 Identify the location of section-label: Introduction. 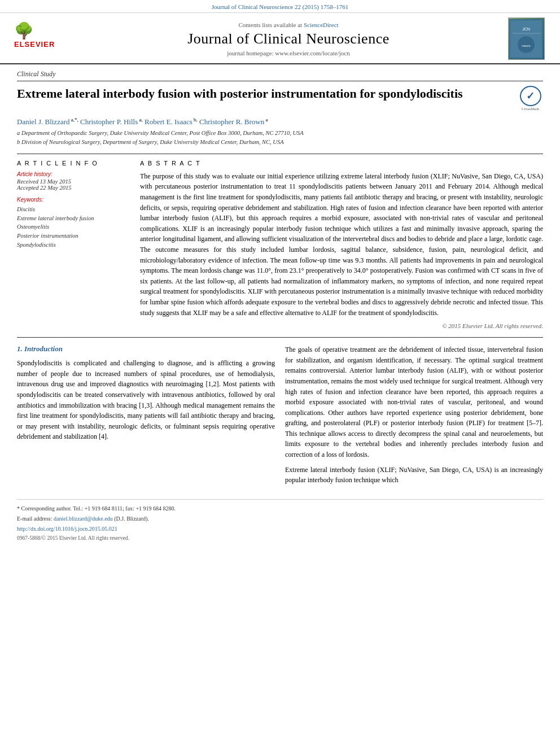
(43, 349).